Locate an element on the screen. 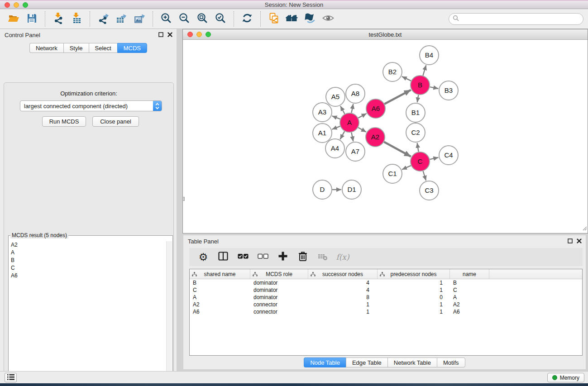 The height and width of the screenshot is (386, 588). edge-A-A7 is located at coordinates (352, 137).